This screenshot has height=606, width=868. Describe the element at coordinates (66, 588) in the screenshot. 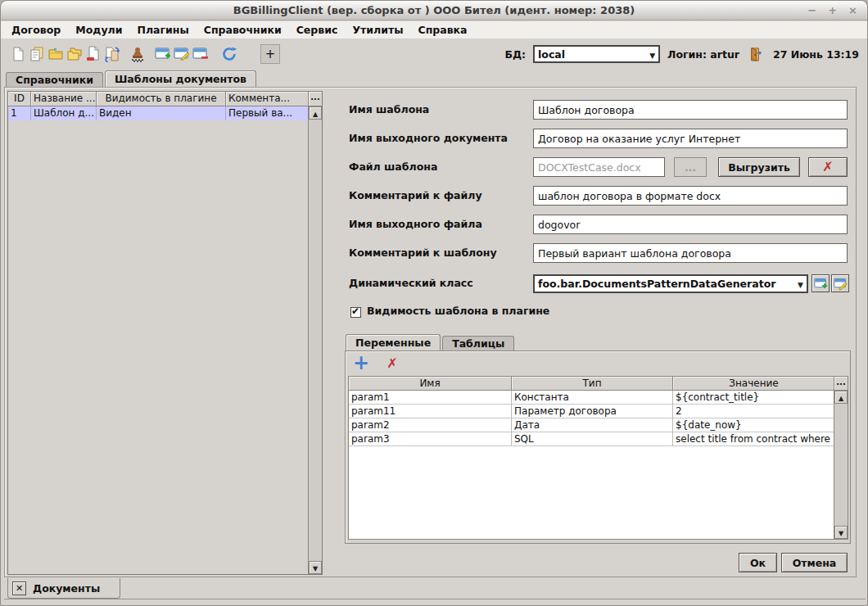

I see `bottom-tab-label: Документы` at that location.